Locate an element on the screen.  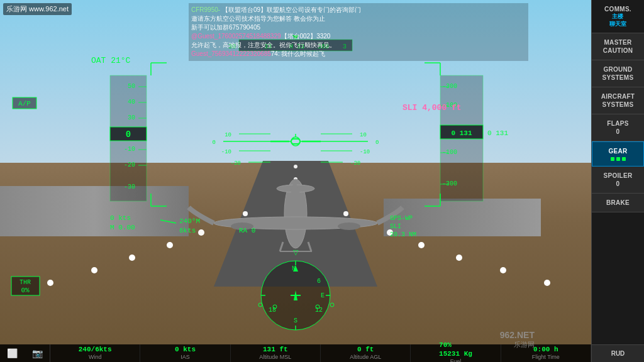
rud-button: RUD is located at coordinates (618, 353).